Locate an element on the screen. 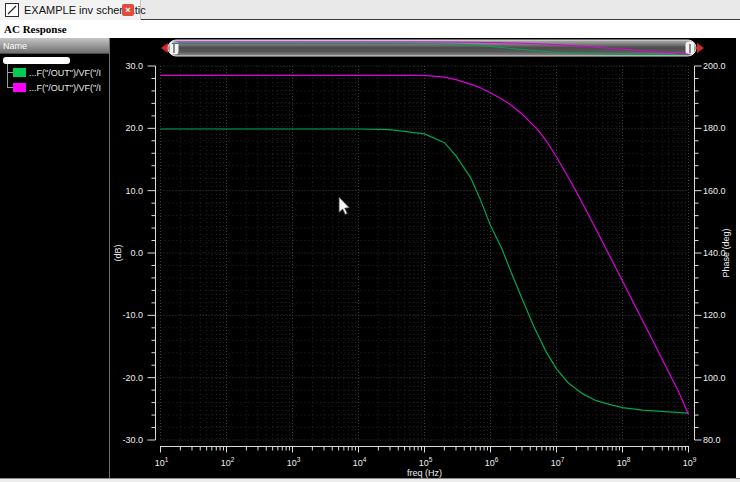 Image resolution: width=740 pixels, height=482 pixels. legend-tree-line is located at coordinates (8, 76).